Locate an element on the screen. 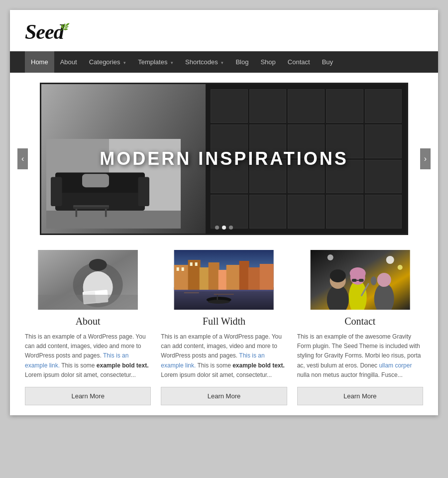  card-text-about: This is an example of a WordPress page. … is located at coordinates (88, 356).